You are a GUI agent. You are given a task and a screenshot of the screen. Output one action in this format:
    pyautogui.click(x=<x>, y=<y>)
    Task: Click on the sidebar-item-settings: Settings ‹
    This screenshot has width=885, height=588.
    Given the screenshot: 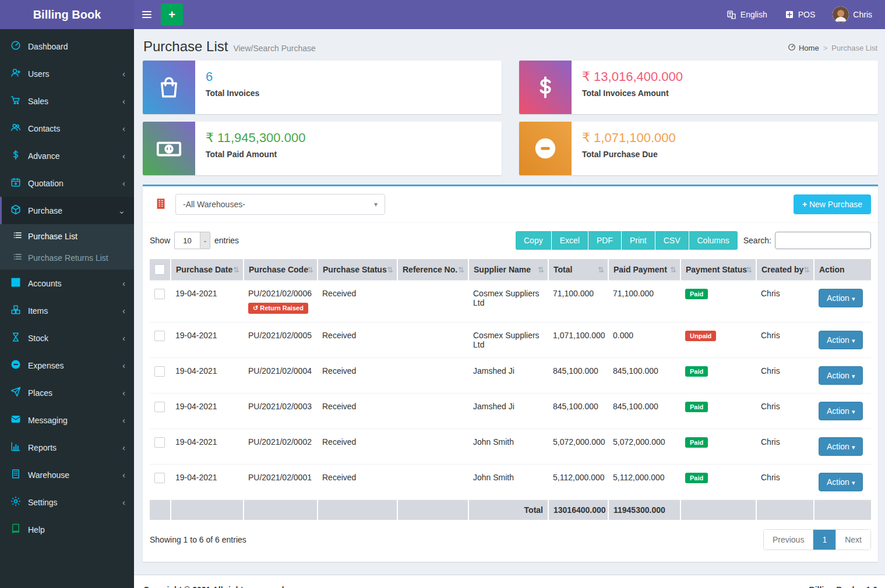 What is the action you would take?
    pyautogui.click(x=67, y=502)
    